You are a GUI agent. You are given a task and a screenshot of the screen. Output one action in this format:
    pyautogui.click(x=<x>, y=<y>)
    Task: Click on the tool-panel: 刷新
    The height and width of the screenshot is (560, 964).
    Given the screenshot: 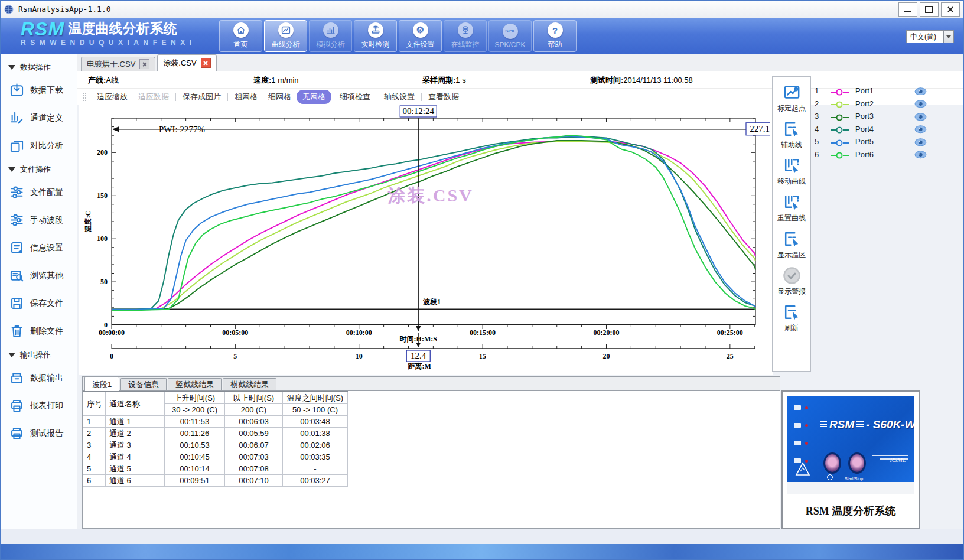 What is the action you would take?
    pyautogui.click(x=792, y=318)
    